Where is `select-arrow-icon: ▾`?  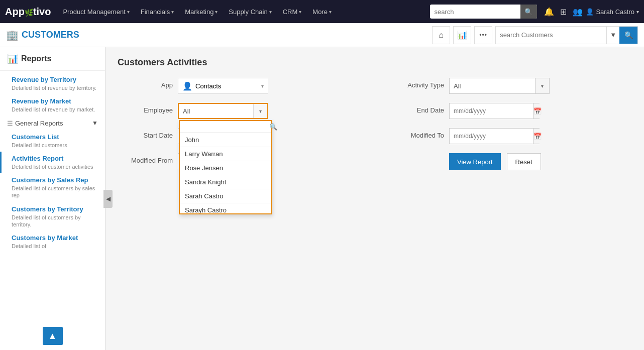 select-arrow-icon: ▾ is located at coordinates (260, 111).